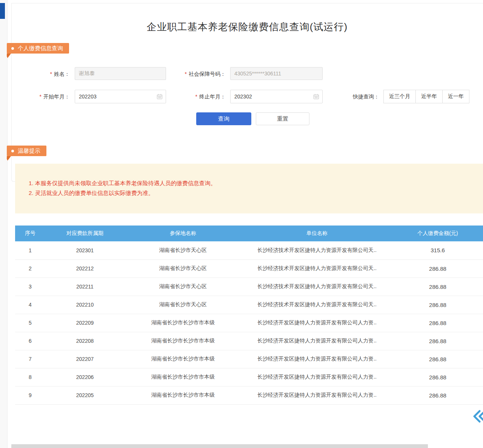  Describe the element at coordinates (252, 193) in the screenshot. I see `notice-line-2: 2. 灵活就业人员的缴费单位信息以实际缴费为准。` at that location.